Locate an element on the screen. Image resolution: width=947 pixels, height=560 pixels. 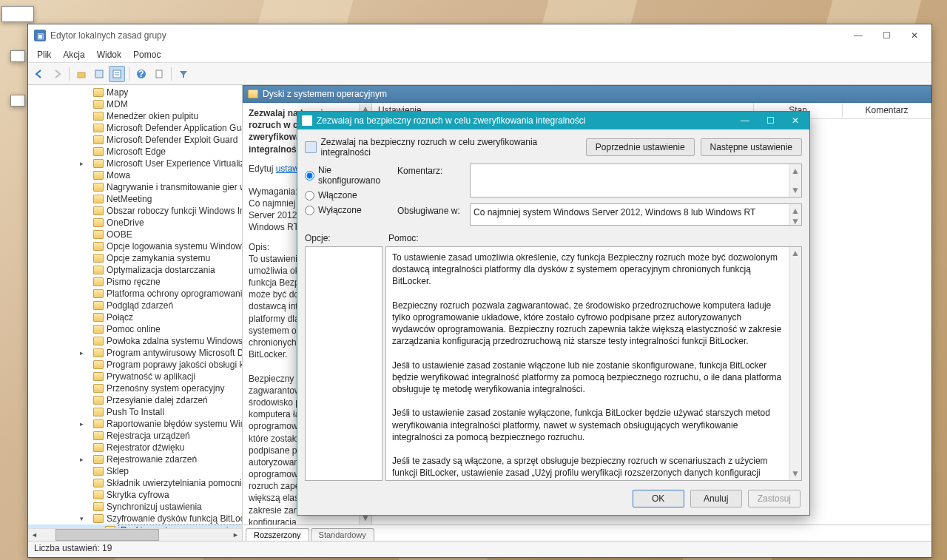
tree-item: OOBE is located at coordinates (135, 235).